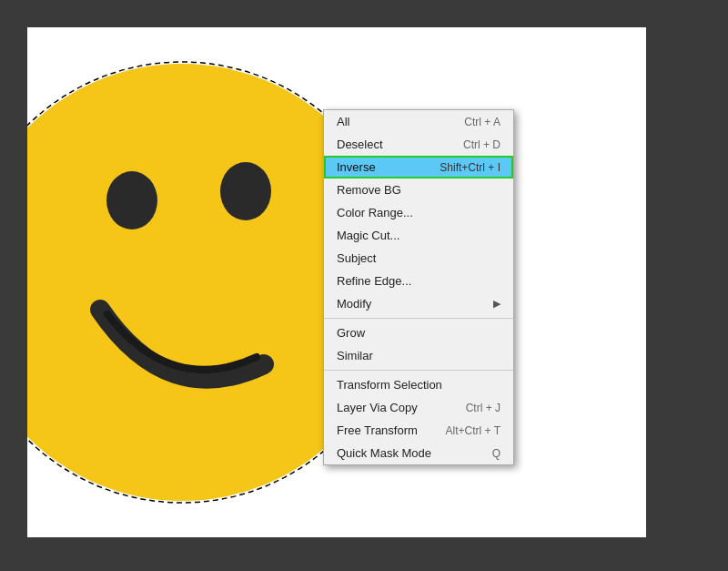  I want to click on menu-item-label: Remove BG, so click(369, 189).